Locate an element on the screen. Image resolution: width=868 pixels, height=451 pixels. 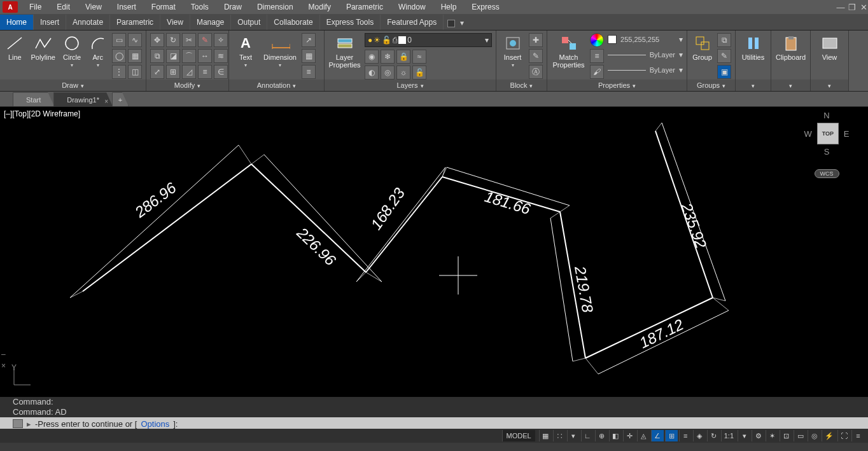
menu-insert: Insert is located at coordinates (127, 7).